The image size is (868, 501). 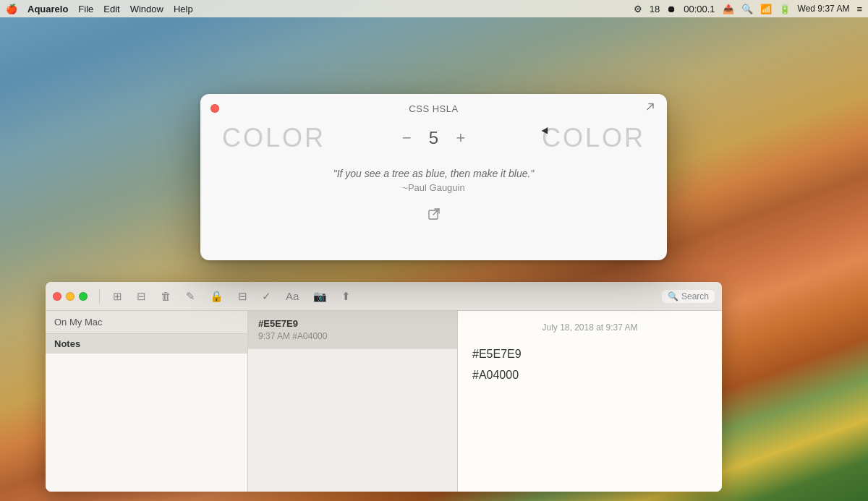 What do you see at coordinates (346, 296) in the screenshot?
I see `share-note-icon: ⬆` at bounding box center [346, 296].